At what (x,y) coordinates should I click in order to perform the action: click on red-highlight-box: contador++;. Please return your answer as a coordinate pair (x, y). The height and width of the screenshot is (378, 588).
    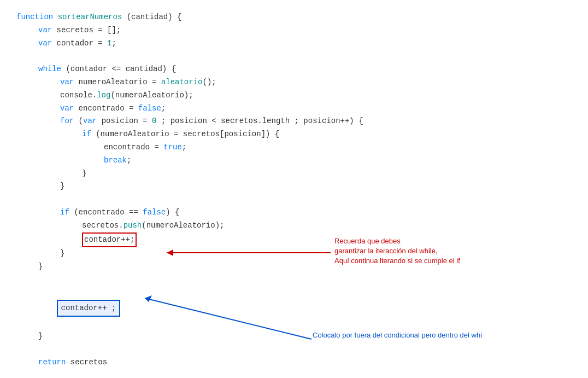
    Looking at the image, I should click on (109, 240).